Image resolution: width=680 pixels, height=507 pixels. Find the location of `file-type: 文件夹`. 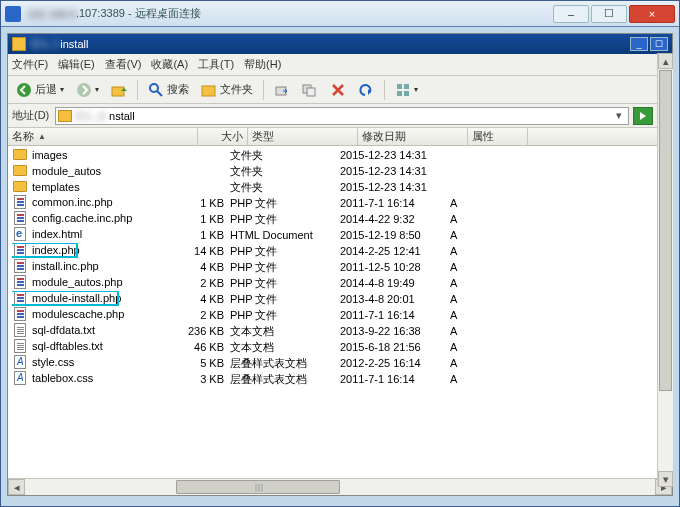

file-type: 文件夹 is located at coordinates (285, 172).